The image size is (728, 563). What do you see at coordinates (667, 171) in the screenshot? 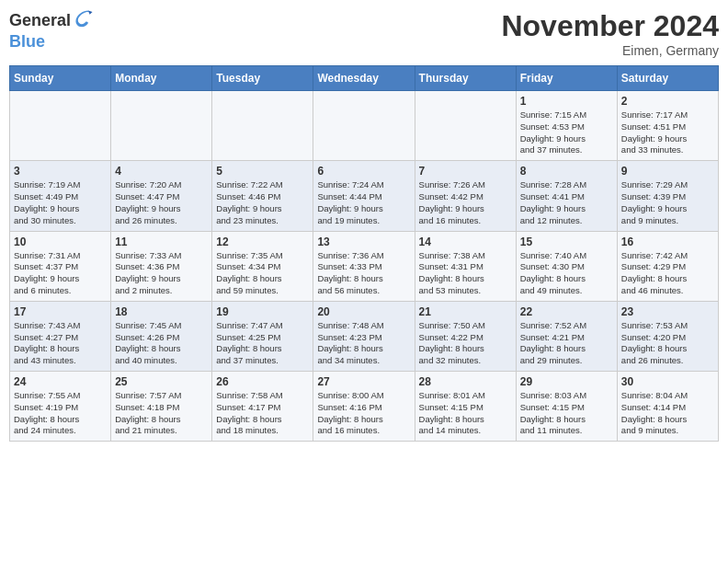
I see `day-number: 9` at bounding box center [667, 171].